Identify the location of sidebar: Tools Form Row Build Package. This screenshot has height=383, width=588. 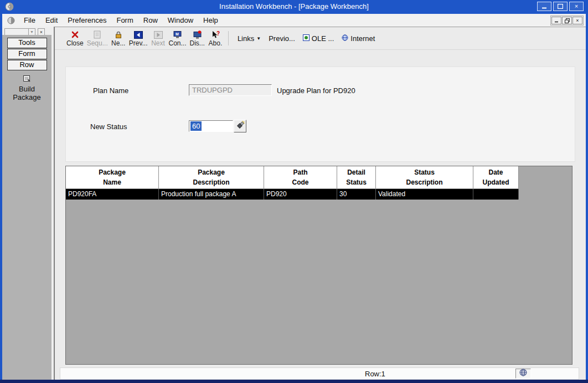
(27, 207).